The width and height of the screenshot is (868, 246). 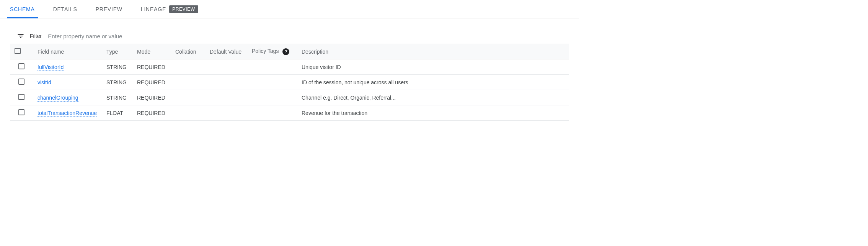 I want to click on help-icon: ?, so click(x=286, y=52).